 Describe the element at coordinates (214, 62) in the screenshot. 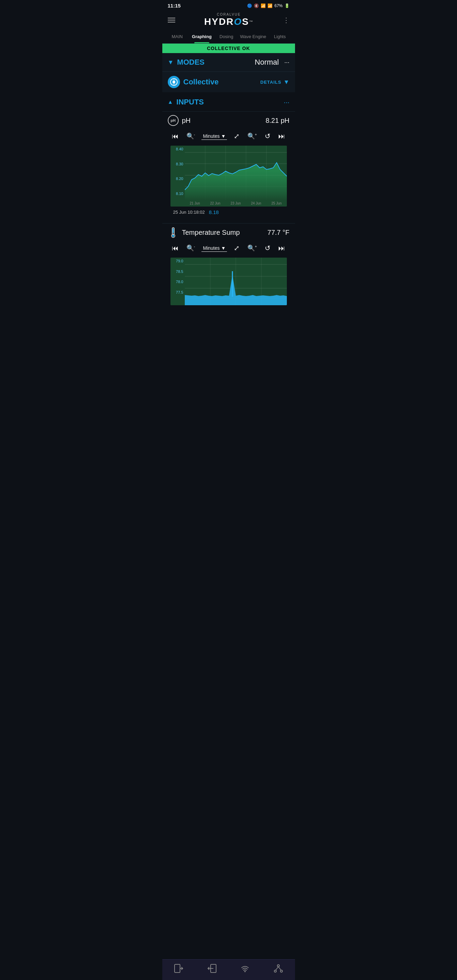

I see `modes-label: MODES` at that location.